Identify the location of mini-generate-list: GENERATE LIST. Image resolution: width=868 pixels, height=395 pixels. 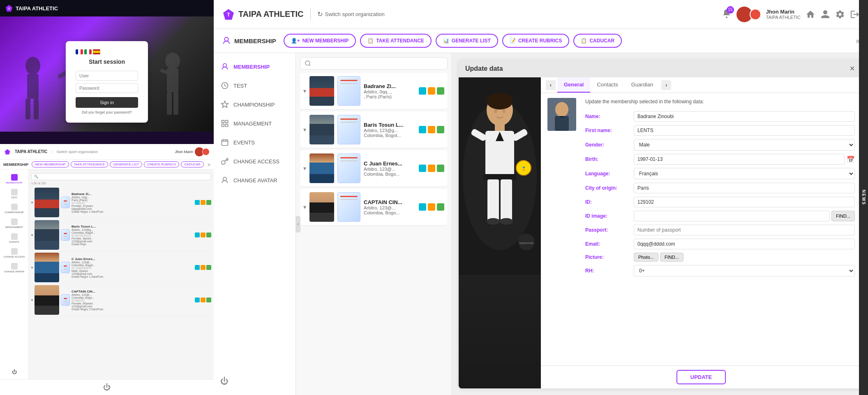
(126, 165).